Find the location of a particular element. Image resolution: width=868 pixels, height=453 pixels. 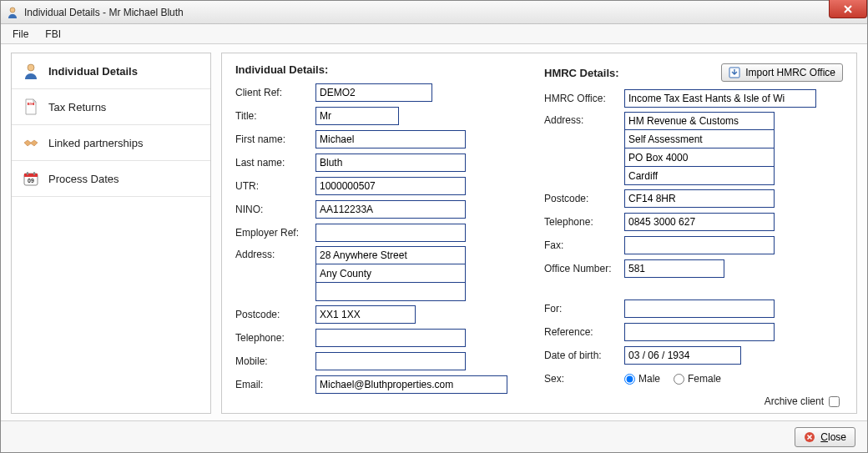

menu-file: File is located at coordinates (20, 34).